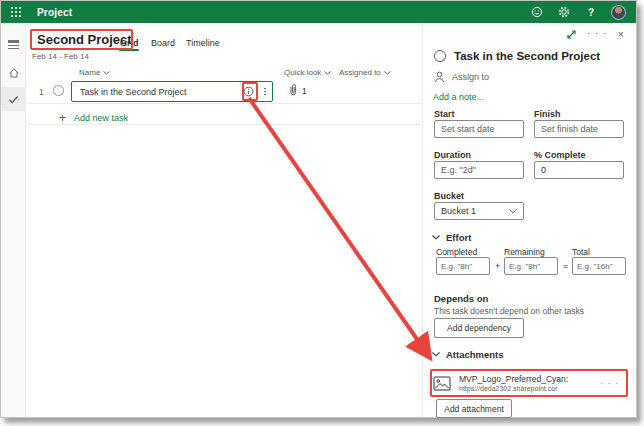 This screenshot has width=644, height=426. What do you see at coordinates (444, 114) in the screenshot?
I see `start-label: Start` at bounding box center [444, 114].